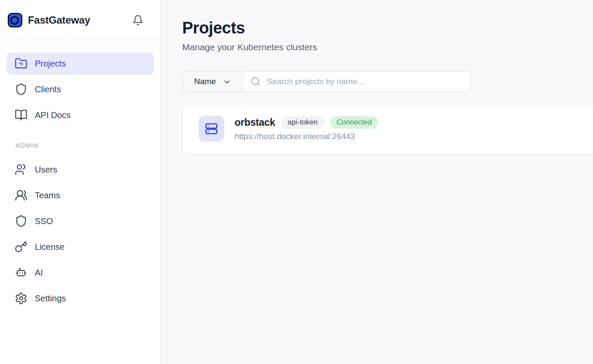 The height and width of the screenshot is (364, 593). I want to click on filter-bar: Name, so click(327, 82).